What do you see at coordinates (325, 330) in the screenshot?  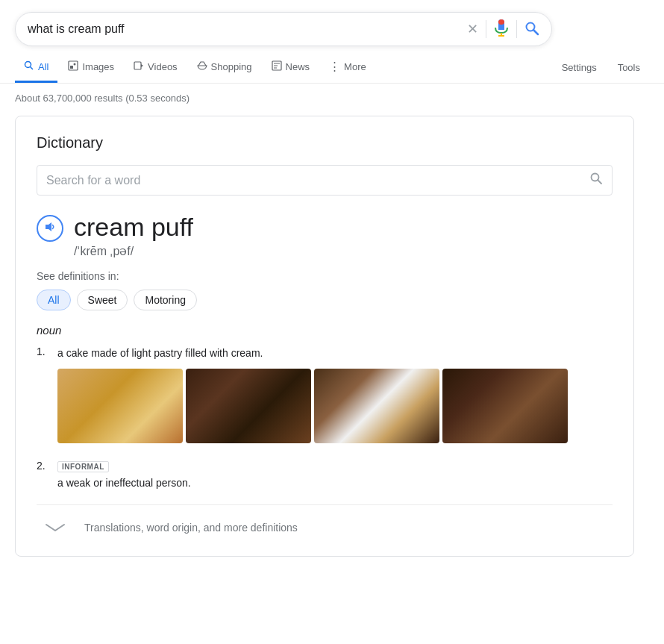 I see `part-of-speech: noun` at bounding box center [325, 330].